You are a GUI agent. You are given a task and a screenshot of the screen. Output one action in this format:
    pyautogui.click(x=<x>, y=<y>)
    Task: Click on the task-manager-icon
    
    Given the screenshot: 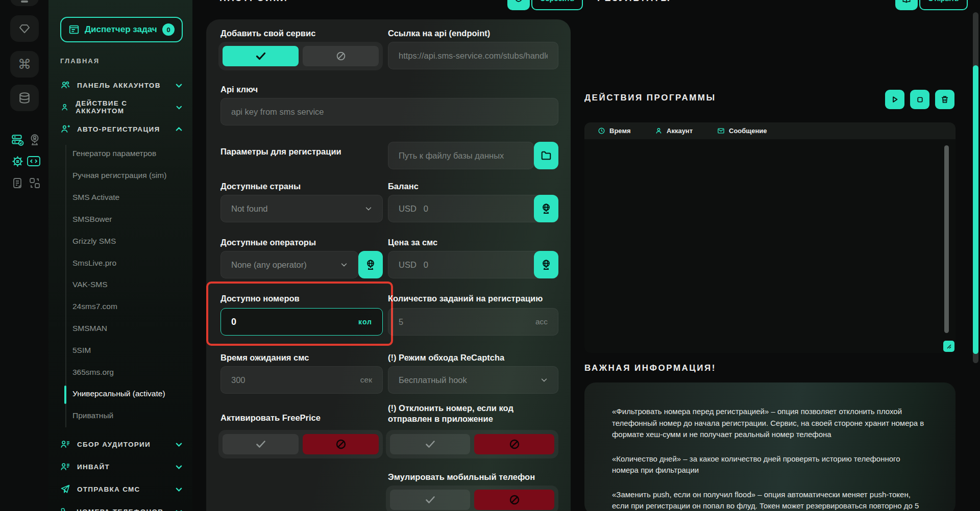 What is the action you would take?
    pyautogui.click(x=74, y=30)
    